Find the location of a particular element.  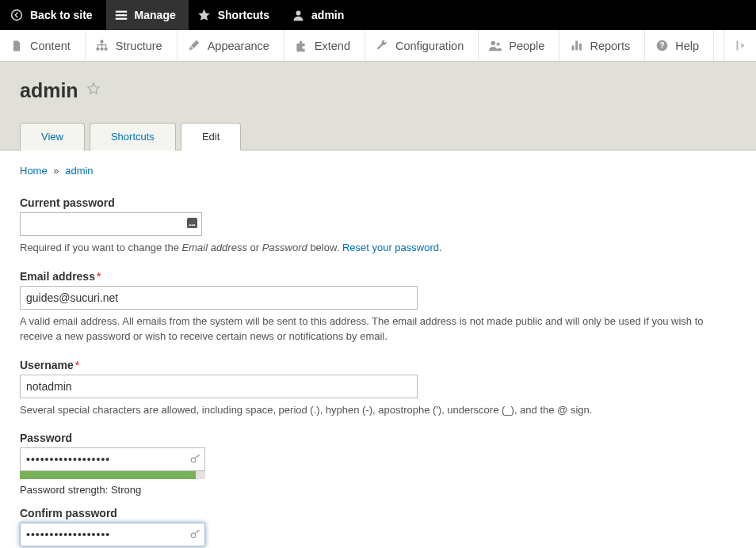

form-item-password: Password Password strength: Strong is located at coordinates (378, 464).